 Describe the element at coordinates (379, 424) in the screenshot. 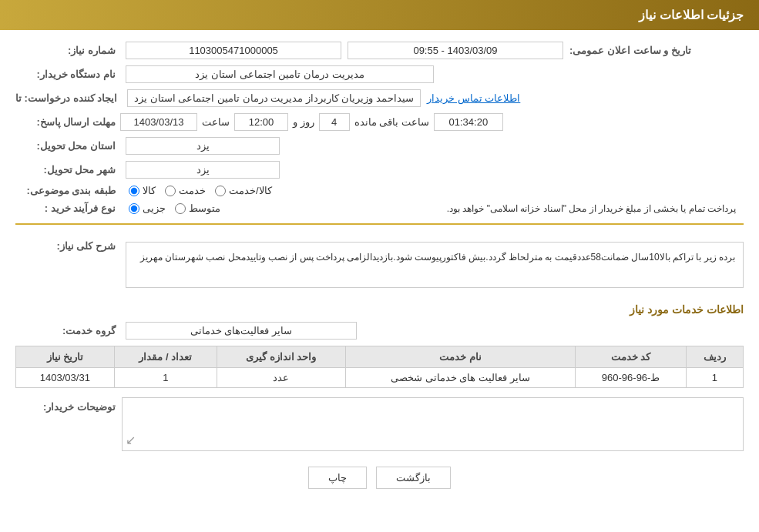

I see `row-توضیحات-خریدار: توضیحات خریدار:` at that location.